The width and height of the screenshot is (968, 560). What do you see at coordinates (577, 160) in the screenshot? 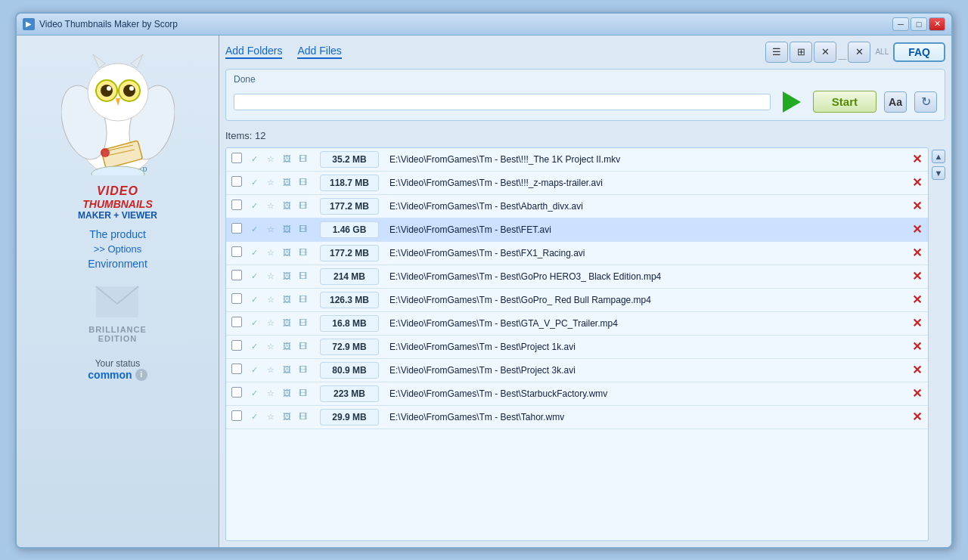
I see `table-row: ✓ ☆ 🖼 🎞 35.2 MB E:\Video\FromGames\Tm - …` at bounding box center [577, 160].